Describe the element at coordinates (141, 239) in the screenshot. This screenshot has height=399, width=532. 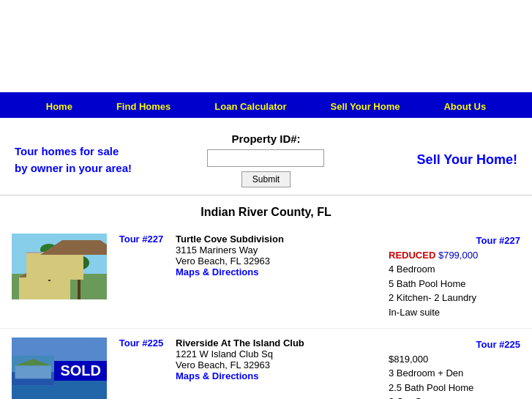
I see `tour-link: Tour #227` at that location.